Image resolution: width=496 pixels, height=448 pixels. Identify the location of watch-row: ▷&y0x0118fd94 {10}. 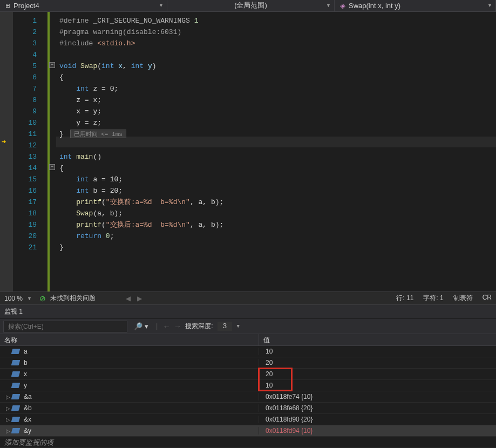
(248, 431).